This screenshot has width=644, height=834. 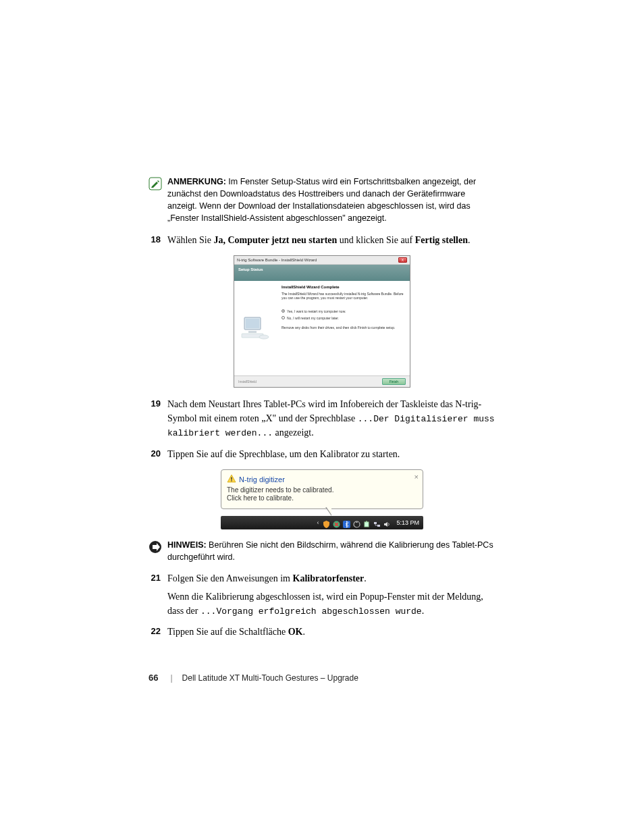 What do you see at coordinates (331, 240) in the screenshot?
I see `step-body: Wählen Sie Ja, Computer jetzt neu starte…` at bounding box center [331, 240].